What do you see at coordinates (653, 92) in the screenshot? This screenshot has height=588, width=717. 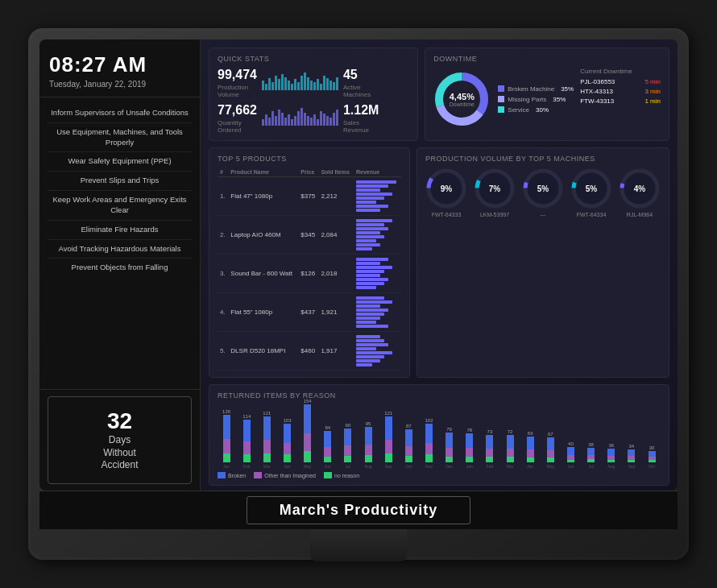 I see `downtime-time-2: 3 min` at bounding box center [653, 92].